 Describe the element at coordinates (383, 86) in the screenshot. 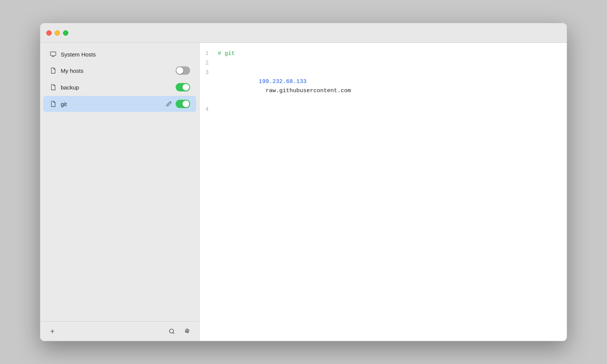

I see `code-line-3: 3 199.232.68.133 raw.githubusercontent.c…` at that location.